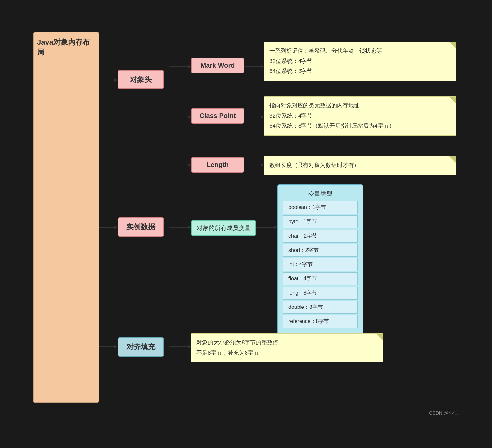  Describe the element at coordinates (360, 116) in the screenshot. I see `class-point-note: 指向对象对应的类元数据的内存地址 32位系统：4字节 64位系统：8字节（默认开…` at that location.